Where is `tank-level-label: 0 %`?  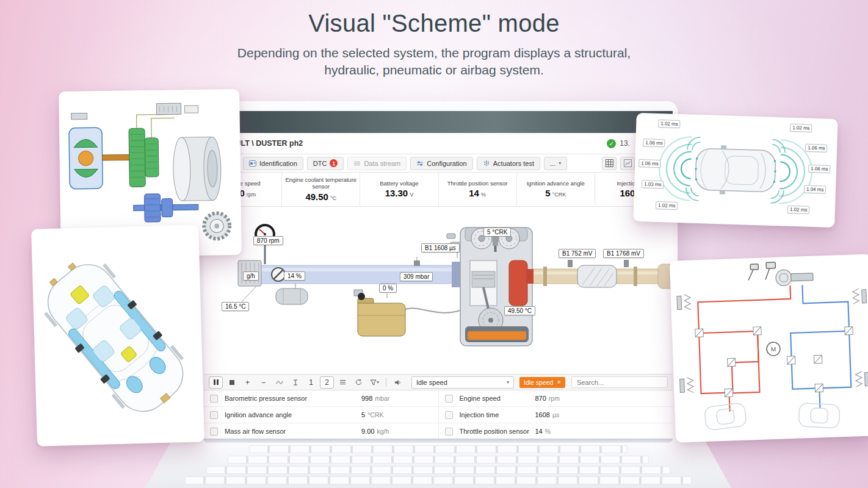 tank-level-label: 0 % is located at coordinates (388, 288).